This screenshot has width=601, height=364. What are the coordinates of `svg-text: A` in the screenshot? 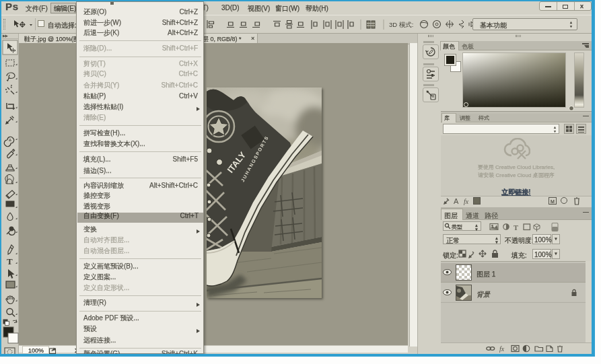 It's located at (456, 201).